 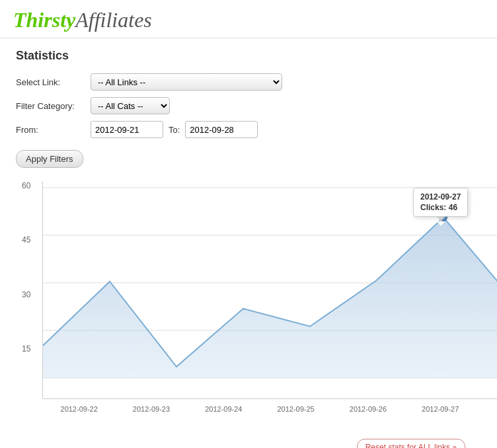 I want to click on header: ThirstyAffiliates, so click(x=249, y=19).